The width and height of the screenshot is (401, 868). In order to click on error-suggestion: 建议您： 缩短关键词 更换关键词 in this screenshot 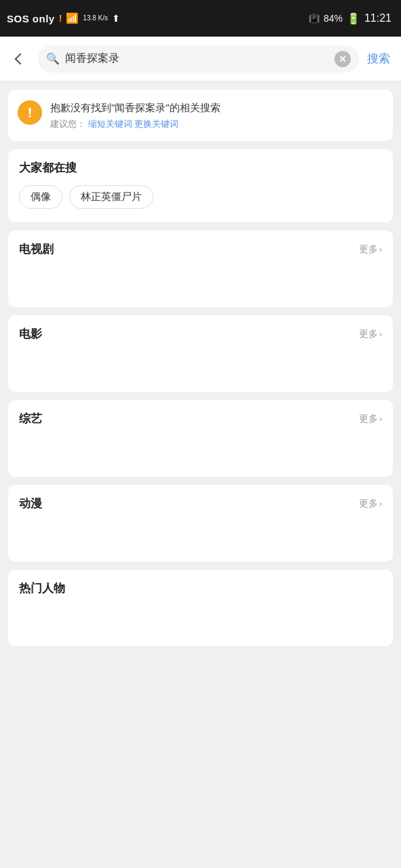, I will do `click(217, 124)`.